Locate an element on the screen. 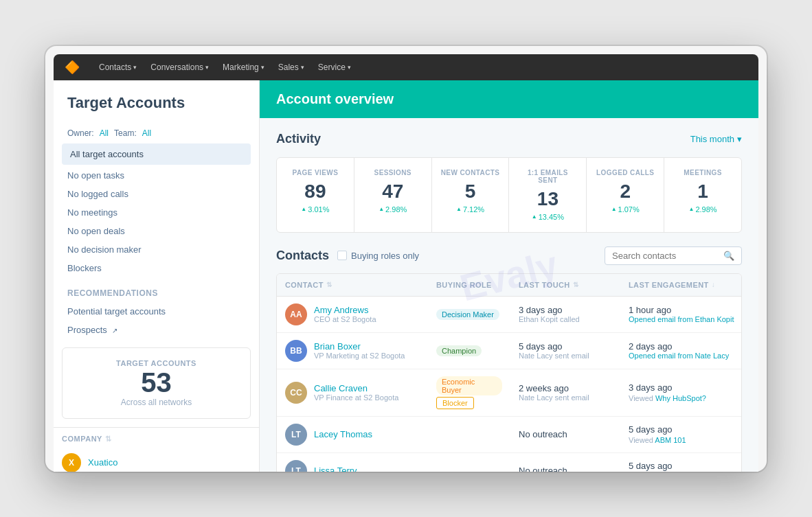  buying-role-lacey is located at coordinates (469, 435).